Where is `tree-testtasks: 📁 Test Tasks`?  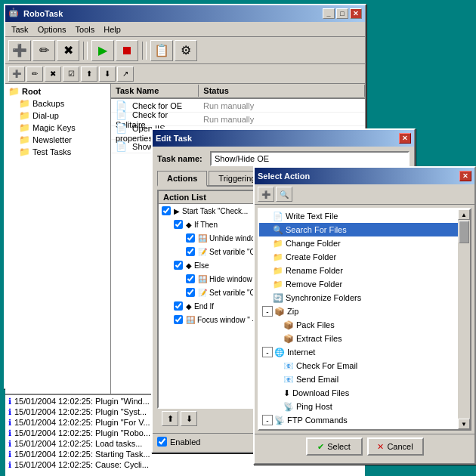
tree-testtasks: 📁 Test Tasks is located at coordinates (57, 152).